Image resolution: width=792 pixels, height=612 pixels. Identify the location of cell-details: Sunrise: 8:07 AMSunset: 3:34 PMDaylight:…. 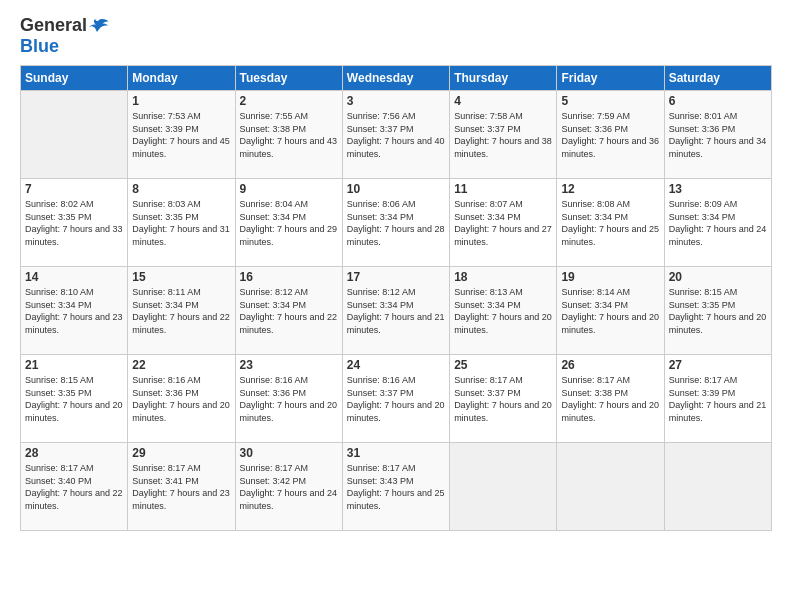
(503, 223).